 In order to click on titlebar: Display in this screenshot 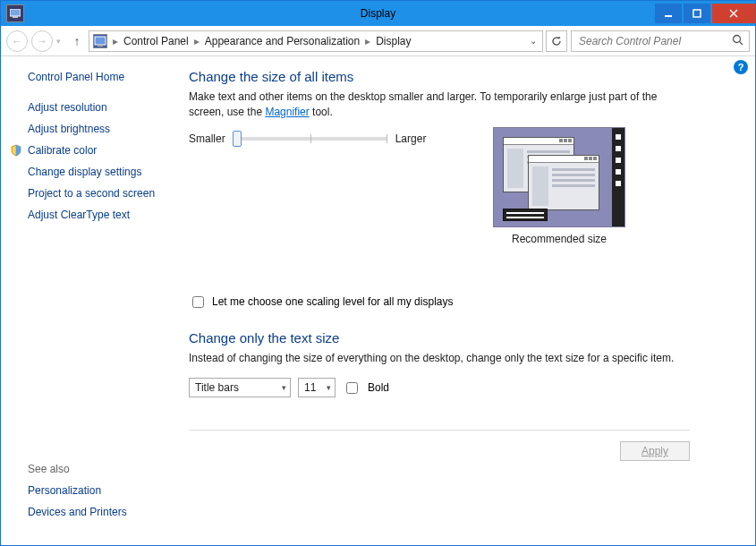, I will do `click(378, 13)`.